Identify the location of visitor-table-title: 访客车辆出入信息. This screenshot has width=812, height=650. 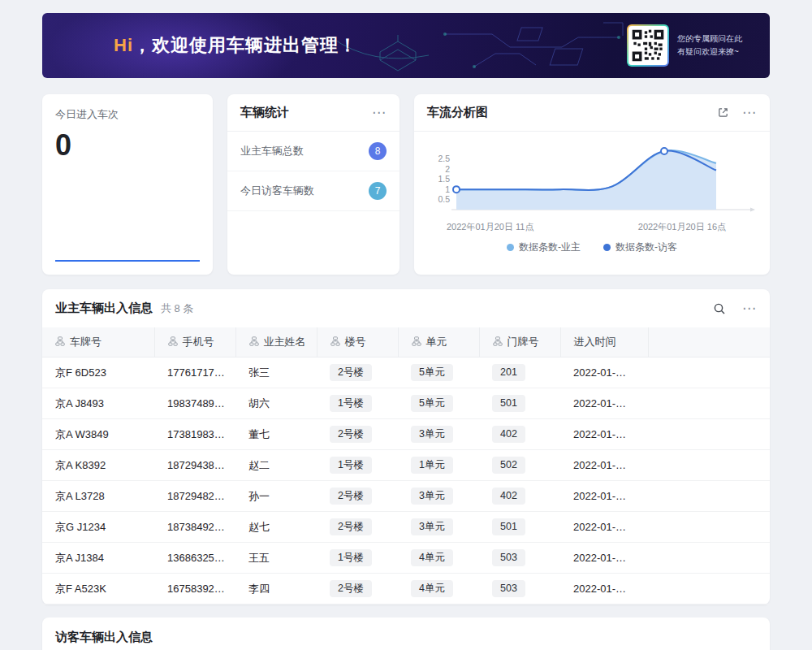
(406, 637).